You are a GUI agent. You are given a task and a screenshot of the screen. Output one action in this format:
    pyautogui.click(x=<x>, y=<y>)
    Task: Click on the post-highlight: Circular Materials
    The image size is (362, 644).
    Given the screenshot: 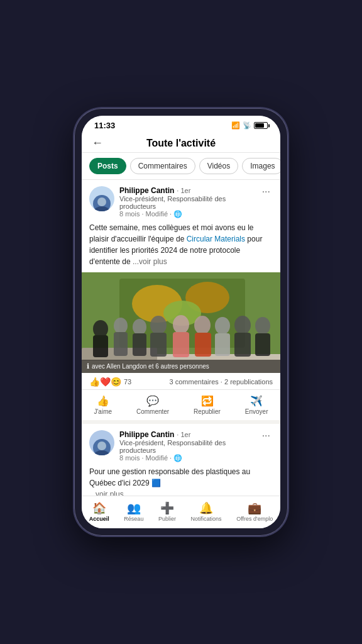 What is the action you would take?
    pyautogui.click(x=216, y=239)
    